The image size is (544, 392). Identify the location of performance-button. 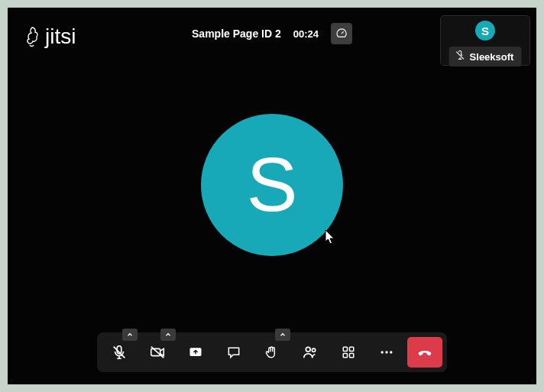
(342, 34).